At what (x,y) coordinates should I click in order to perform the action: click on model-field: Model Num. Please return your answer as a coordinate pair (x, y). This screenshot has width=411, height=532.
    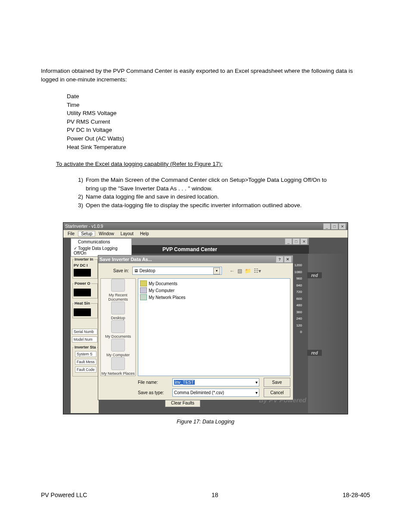
    Looking at the image, I should click on (84, 339).